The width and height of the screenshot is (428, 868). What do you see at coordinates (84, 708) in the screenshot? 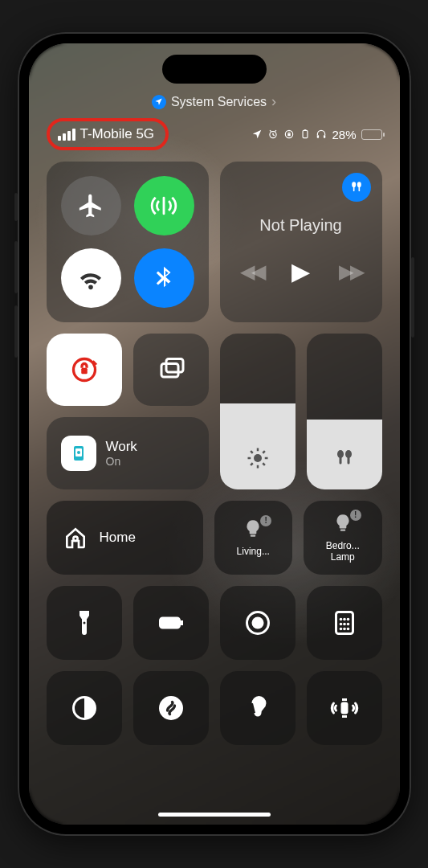
I see `dark-mode-button` at bounding box center [84, 708].